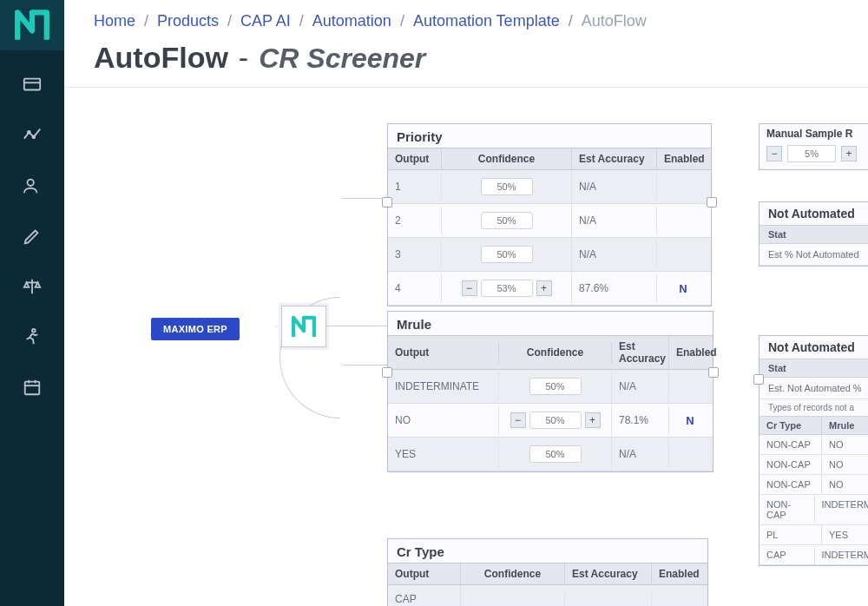 The height and width of the screenshot is (606, 868). Describe the element at coordinates (550, 455) in the screenshot. I see `table-row: YES 50% N/A` at that location.